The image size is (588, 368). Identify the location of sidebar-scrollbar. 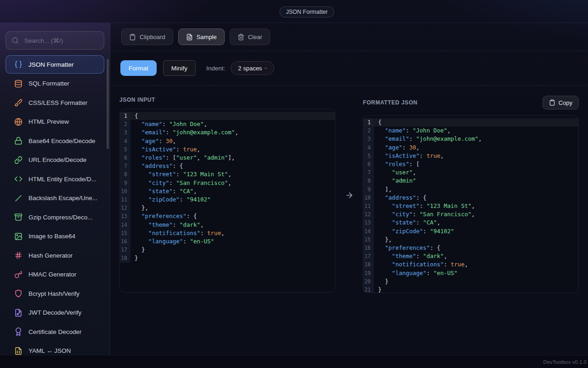
(107, 104).